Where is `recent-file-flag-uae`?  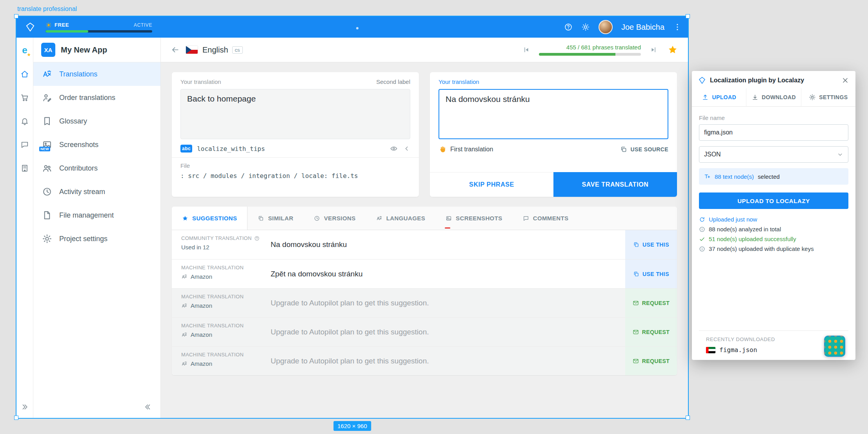
recent-file-flag-uae is located at coordinates (711, 350).